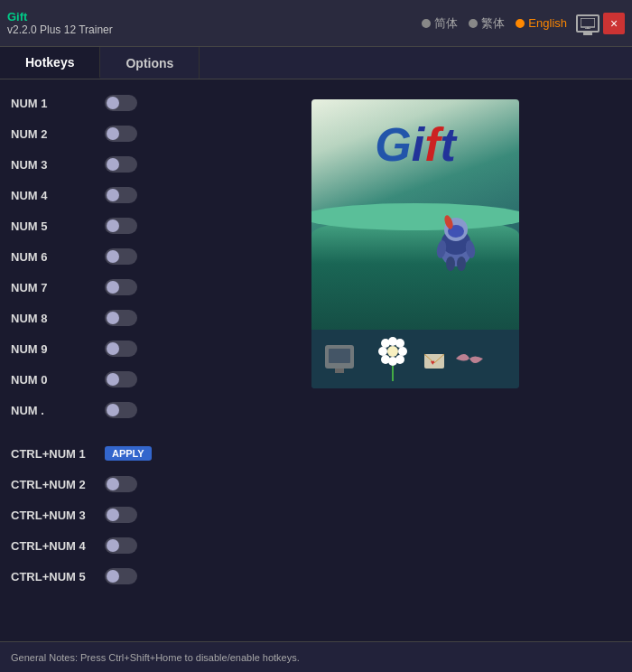 Image resolution: width=632 pixels, height=672 pixels. Describe the element at coordinates (51, 195) in the screenshot. I see `hotkey-label: NUM 4` at that location.